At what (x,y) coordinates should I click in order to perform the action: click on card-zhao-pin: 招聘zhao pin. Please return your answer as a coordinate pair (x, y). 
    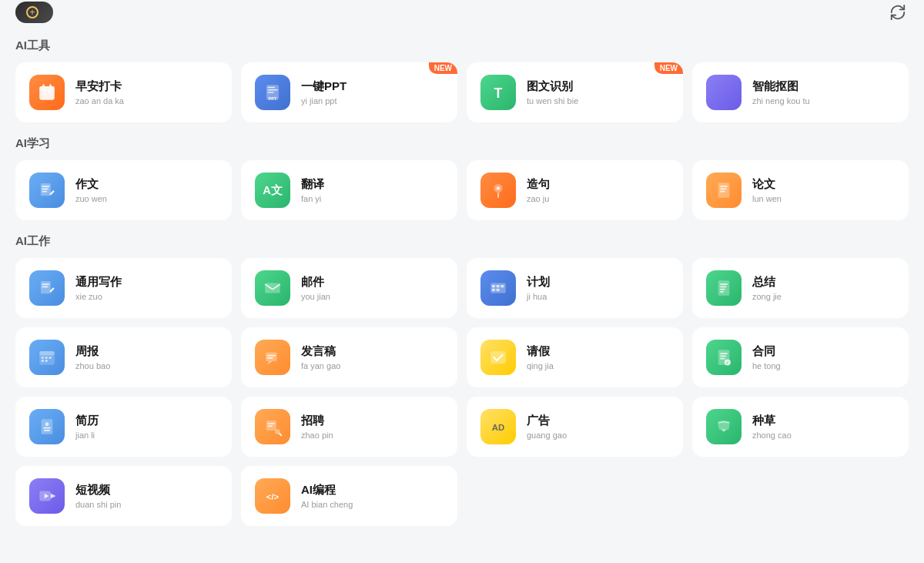
    Looking at the image, I should click on (350, 427).